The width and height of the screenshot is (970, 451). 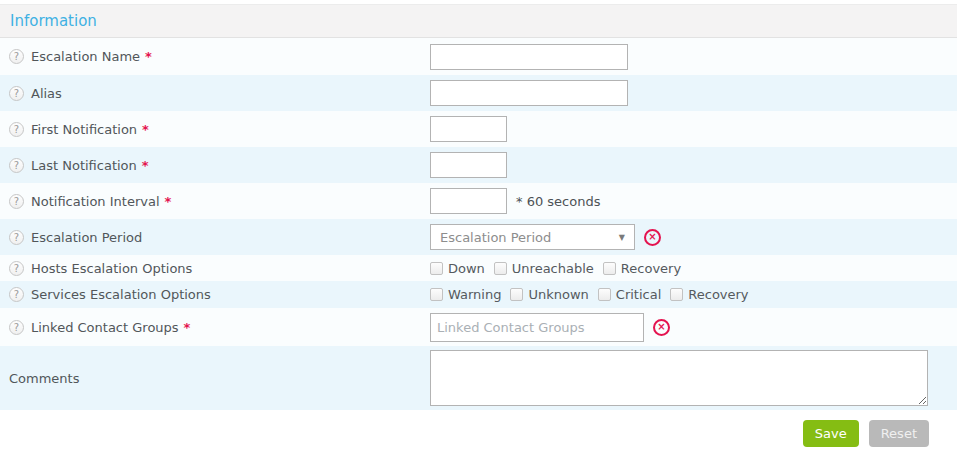 I want to click on notification-interval-input, so click(x=468, y=201).